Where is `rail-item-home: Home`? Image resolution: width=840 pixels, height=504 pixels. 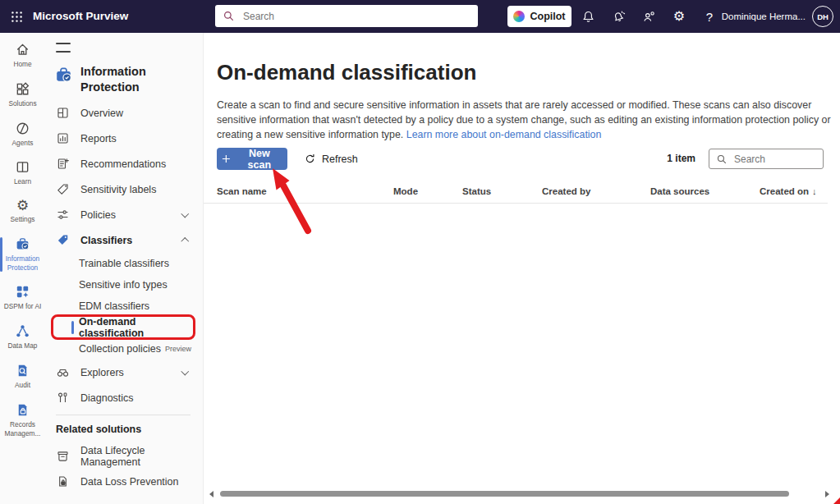 rail-item-home: Home is located at coordinates (23, 56).